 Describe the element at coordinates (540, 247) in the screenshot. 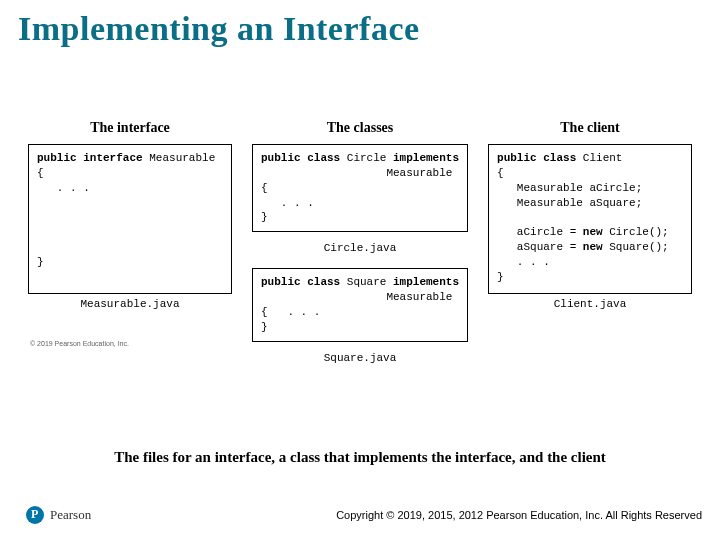

I see `line: aSquare =` at that location.